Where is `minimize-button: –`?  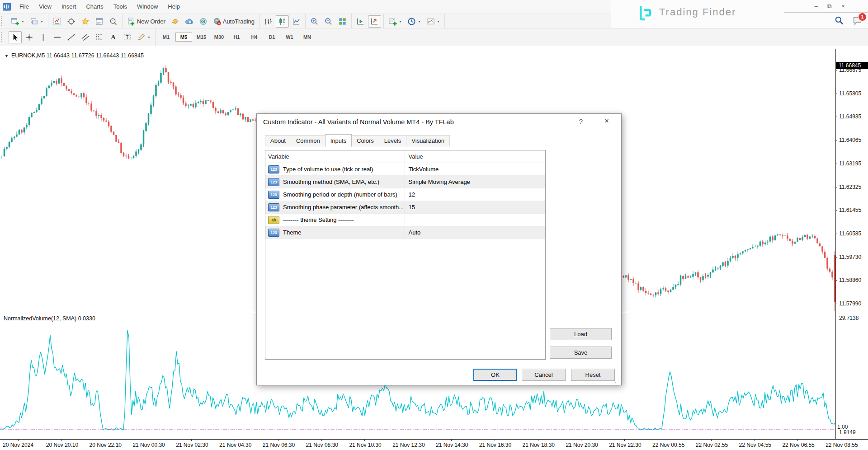 minimize-button: – is located at coordinates (816, 6).